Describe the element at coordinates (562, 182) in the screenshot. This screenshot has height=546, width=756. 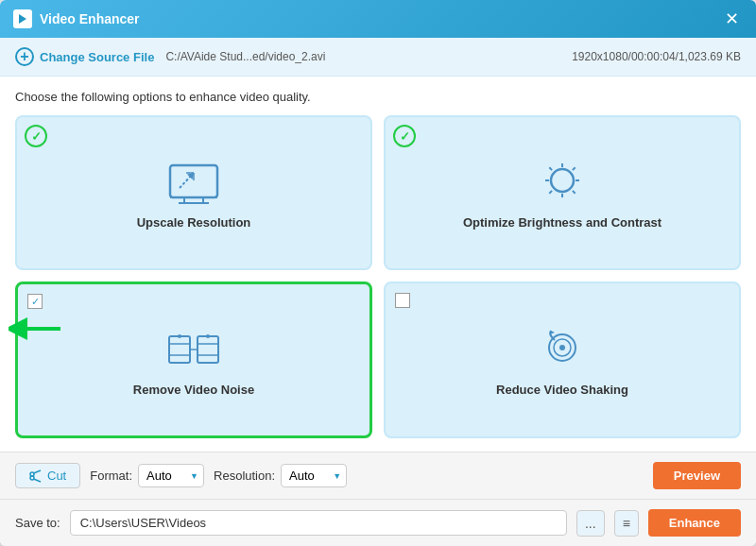
I see `brightness-icon` at that location.